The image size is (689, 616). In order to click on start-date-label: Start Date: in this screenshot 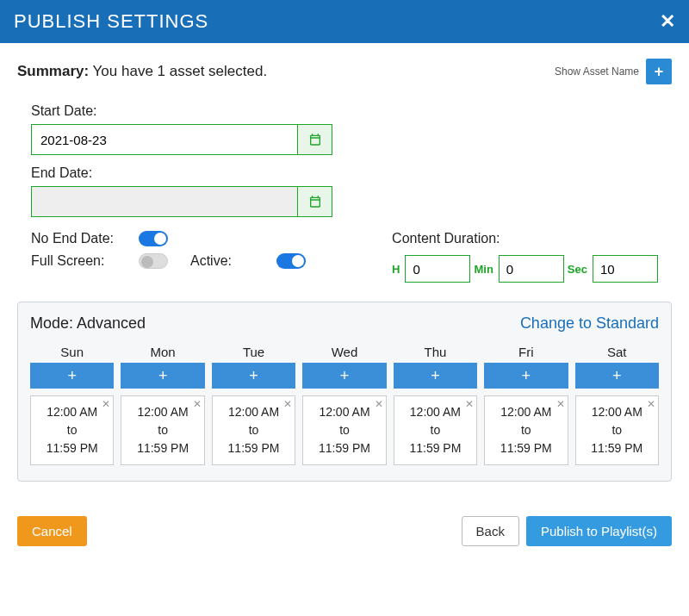, I will do `click(344, 111)`.